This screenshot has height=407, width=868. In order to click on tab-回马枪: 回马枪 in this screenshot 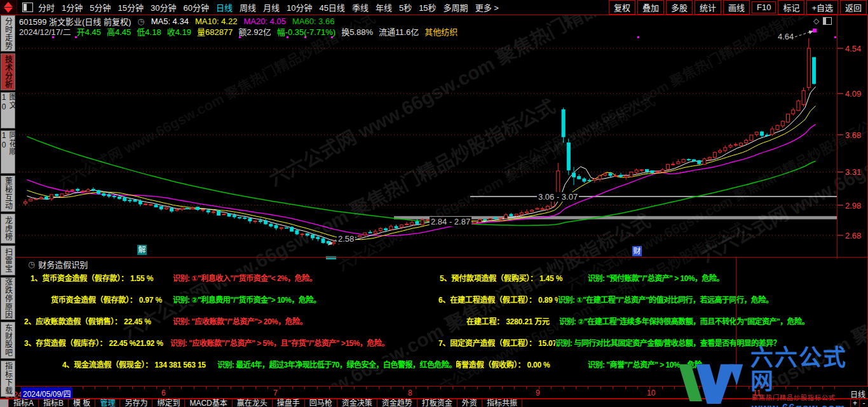, I will do `click(322, 403)`.